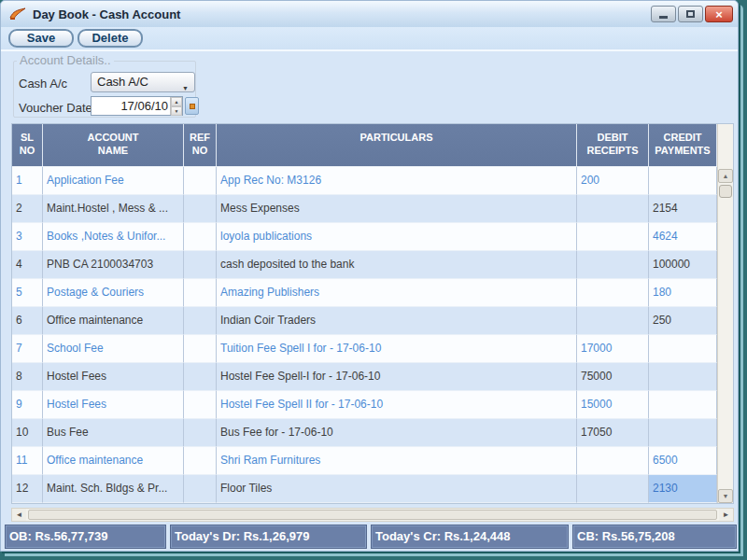  Describe the element at coordinates (114, 265) in the screenshot. I see `cell-account: PNB CA 2100034703` at that location.